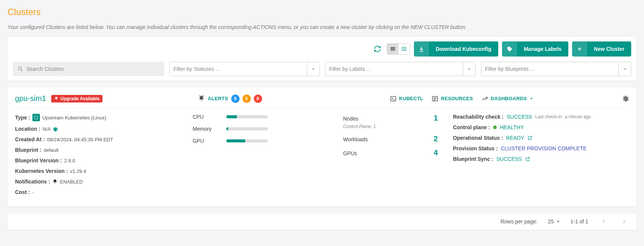 The width and height of the screenshot is (644, 246). What do you see at coordinates (78, 171) in the screenshot?
I see `kver-value: v1.29.4` at bounding box center [78, 171].